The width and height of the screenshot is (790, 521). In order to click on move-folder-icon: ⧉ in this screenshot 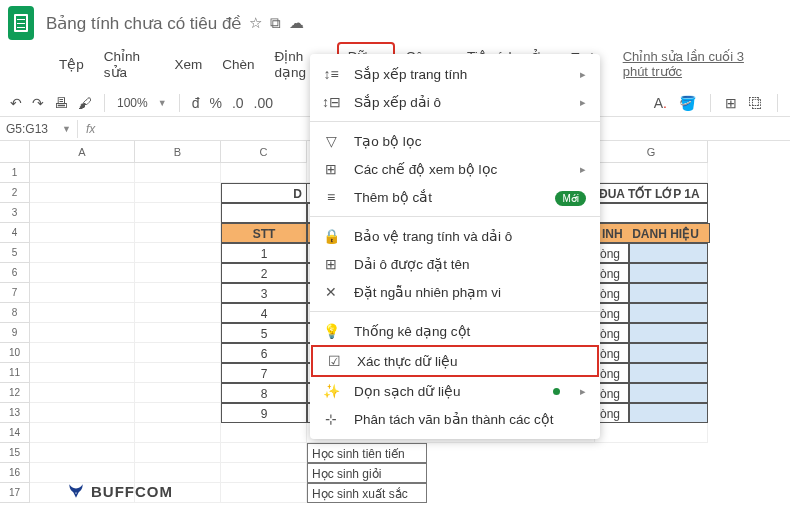, I will do `click(276, 23)`.